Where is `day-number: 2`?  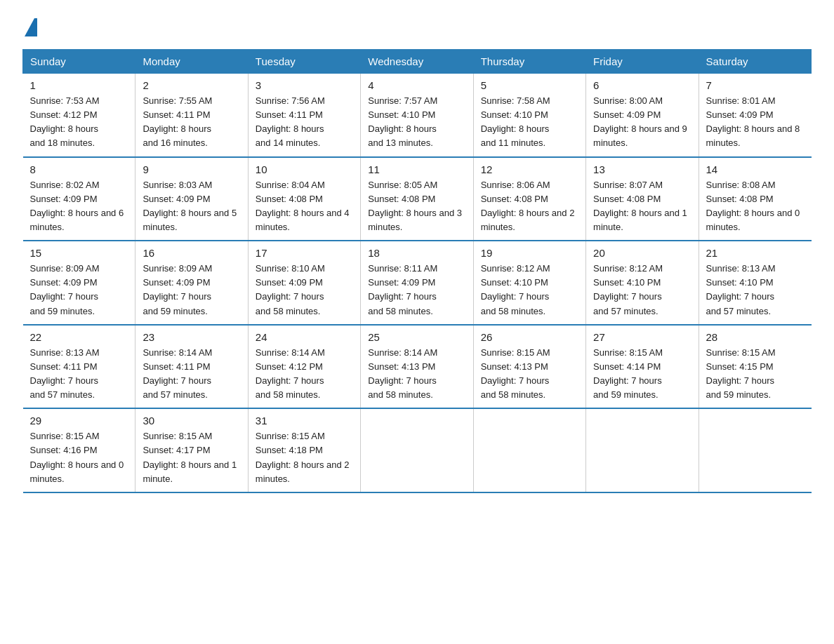 day-number: 2 is located at coordinates (191, 86).